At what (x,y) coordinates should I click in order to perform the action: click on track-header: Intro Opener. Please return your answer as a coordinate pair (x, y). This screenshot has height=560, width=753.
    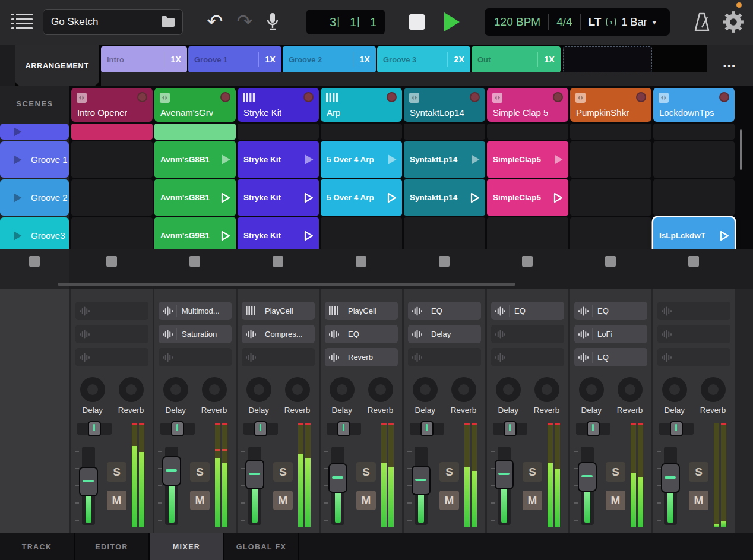
    Looking at the image, I should click on (112, 105).